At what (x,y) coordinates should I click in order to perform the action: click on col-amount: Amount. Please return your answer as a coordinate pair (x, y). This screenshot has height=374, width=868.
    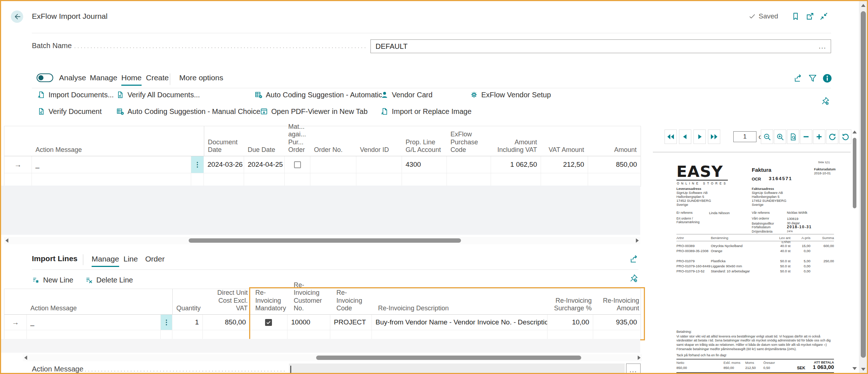
    Looking at the image, I should click on (614, 141).